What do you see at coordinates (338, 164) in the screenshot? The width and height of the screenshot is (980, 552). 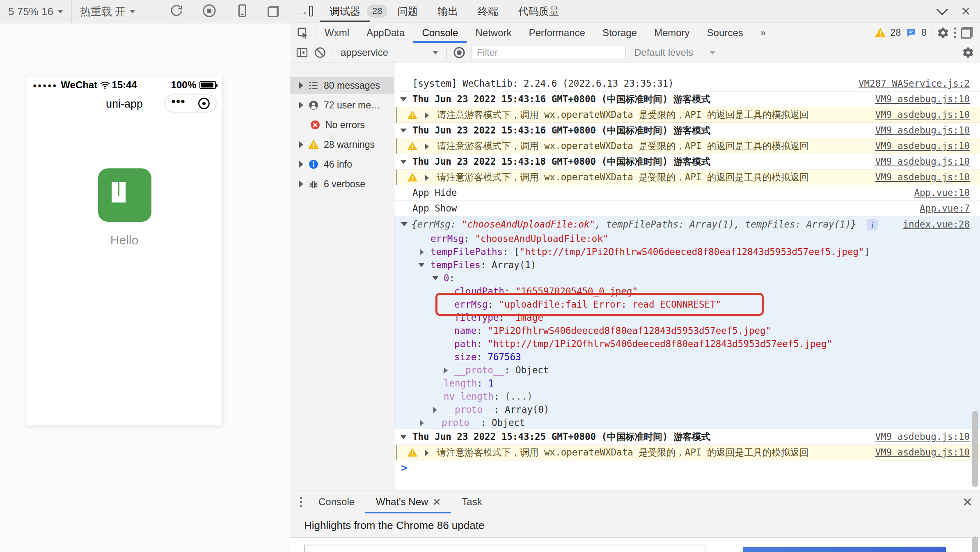 I see `sidebar-item-label: 46 info` at bounding box center [338, 164].